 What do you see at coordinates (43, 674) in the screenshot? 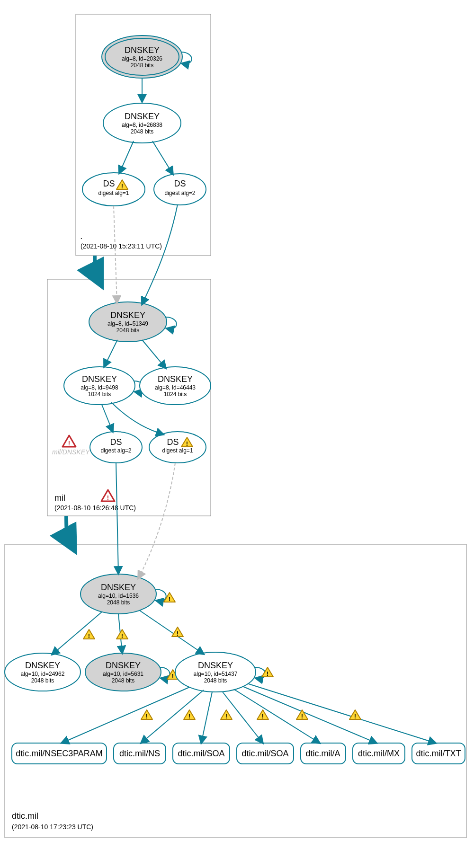
I see `node-line1: alg=10, id=24962` at bounding box center [43, 674].